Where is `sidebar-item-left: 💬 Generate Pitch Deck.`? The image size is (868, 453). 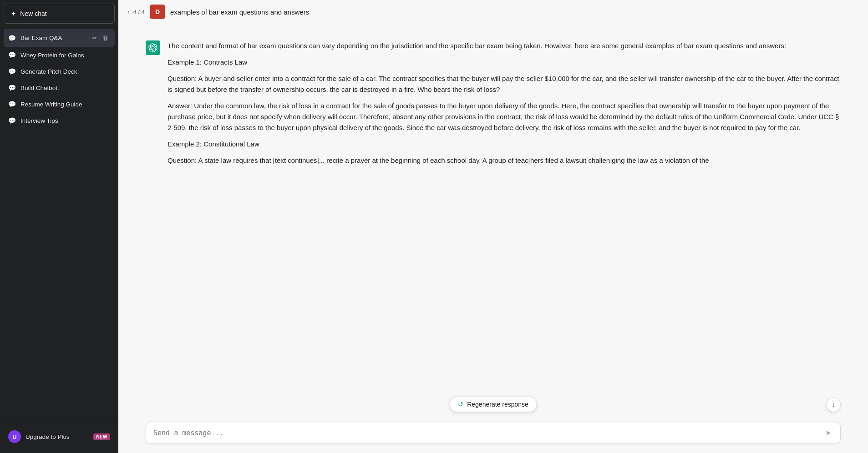 sidebar-item-left: 💬 Generate Pitch Deck. is located at coordinates (59, 71).